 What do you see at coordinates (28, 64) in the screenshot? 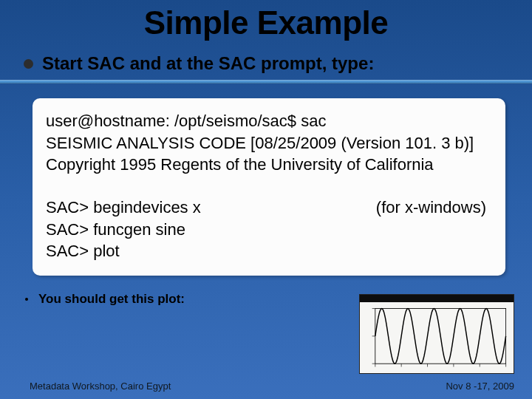
I see `bullet-icon` at bounding box center [28, 64].